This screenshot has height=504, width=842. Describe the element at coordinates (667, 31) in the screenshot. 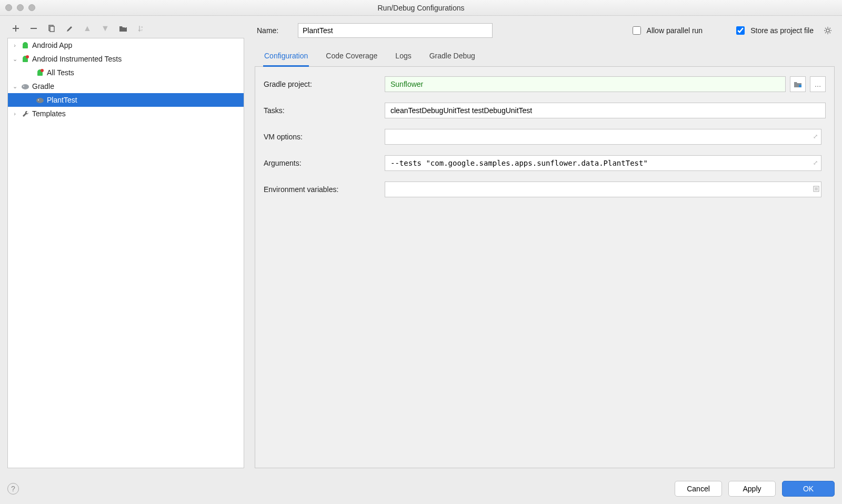

I see `allow-parallel-check: Allow parallel run` at that location.